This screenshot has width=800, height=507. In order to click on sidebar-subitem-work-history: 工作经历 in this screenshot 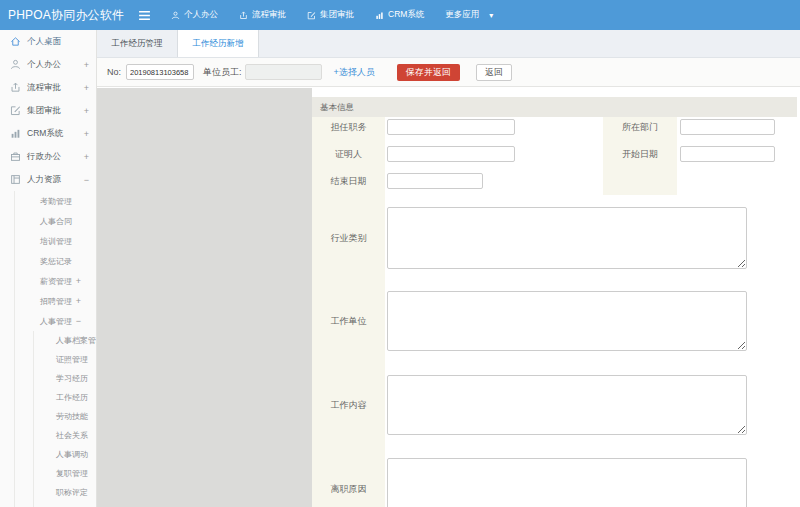, I will do `click(65, 398)`.